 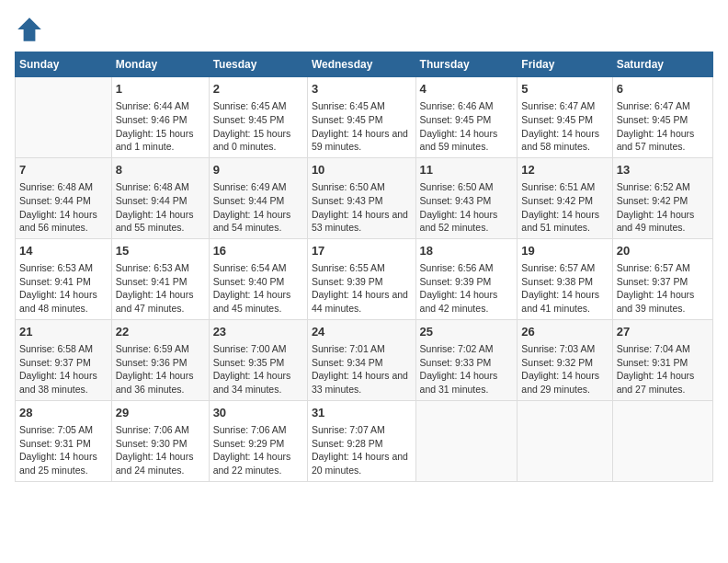 What do you see at coordinates (362, 362) in the screenshot?
I see `day-info-sunset: Sunset: 9:34 PM` at bounding box center [362, 362].